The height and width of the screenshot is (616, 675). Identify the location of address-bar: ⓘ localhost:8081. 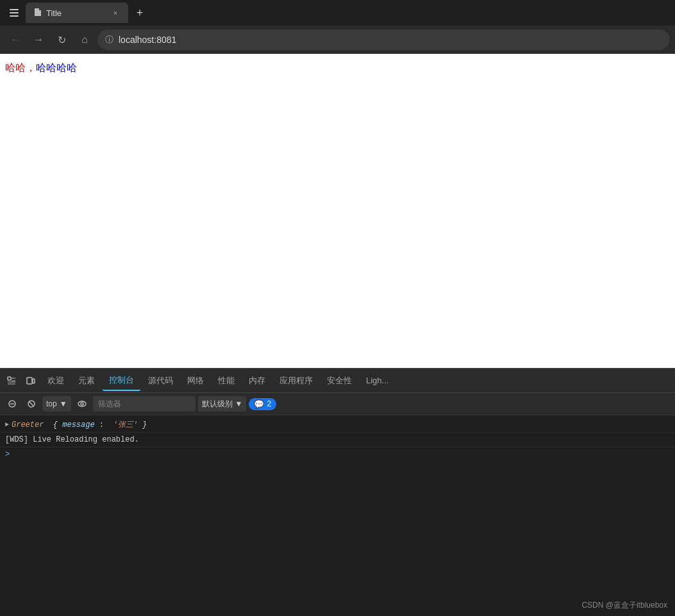
(383, 40).